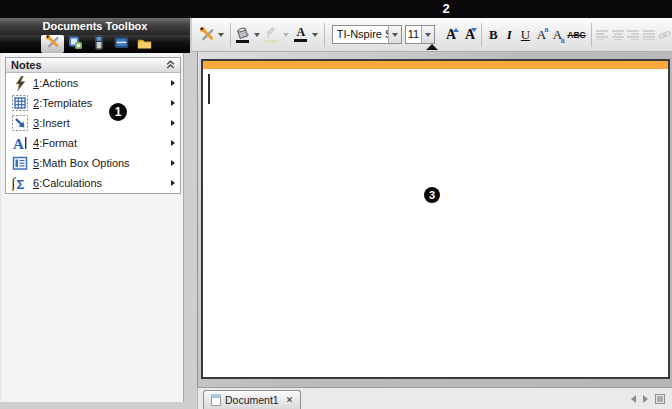 The height and width of the screenshot is (409, 672). I want to click on menu-item-format: A 4:Format, so click(93, 143).